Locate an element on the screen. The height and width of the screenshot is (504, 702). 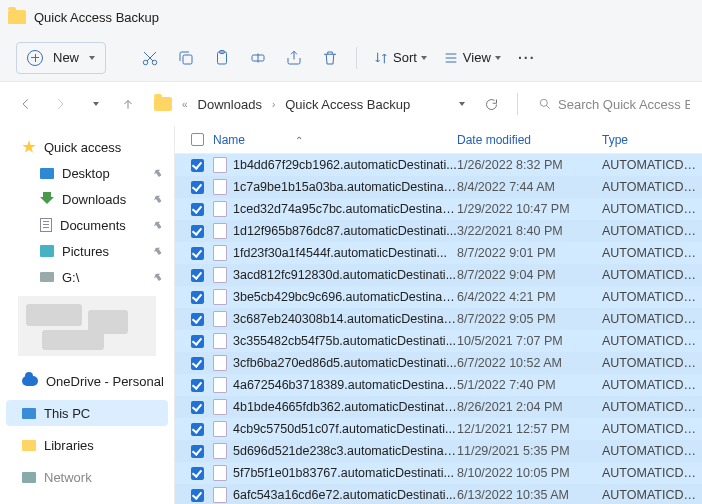
table-row: 1d12f965b876dc87.automaticDestinati...3/… is located at coordinates (438, 231).